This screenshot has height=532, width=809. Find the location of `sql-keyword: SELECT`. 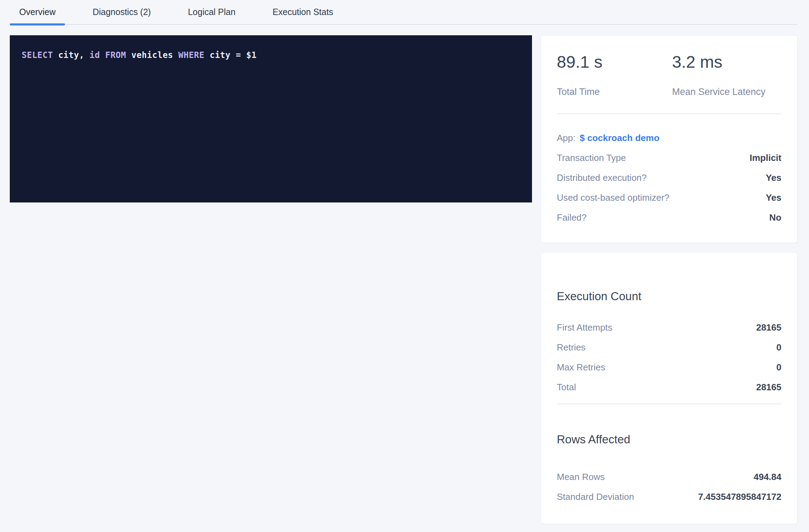

sql-keyword: SELECT is located at coordinates (37, 55).